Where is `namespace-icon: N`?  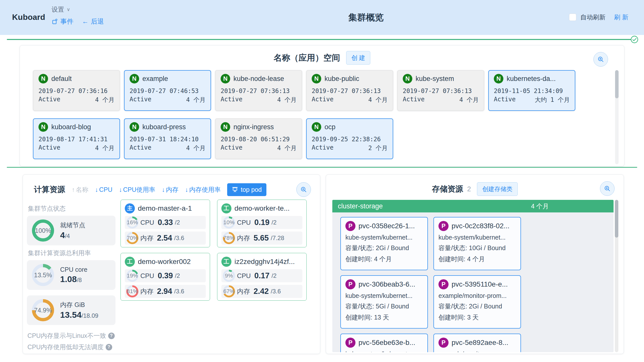 namespace-icon: N is located at coordinates (499, 79).